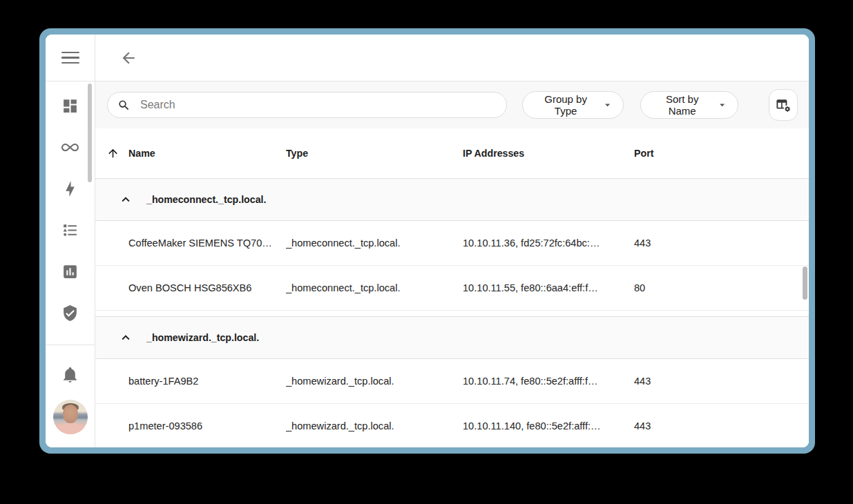 The height and width of the screenshot is (504, 853). I want to click on search-input, so click(318, 105).